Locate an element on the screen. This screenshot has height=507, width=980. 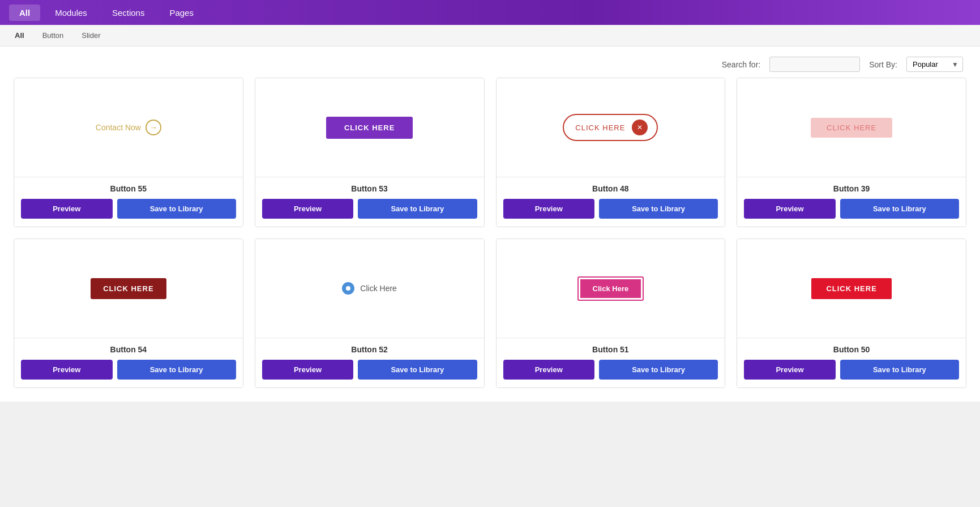
sub-nav-item-slider: Slider is located at coordinates (91, 35).